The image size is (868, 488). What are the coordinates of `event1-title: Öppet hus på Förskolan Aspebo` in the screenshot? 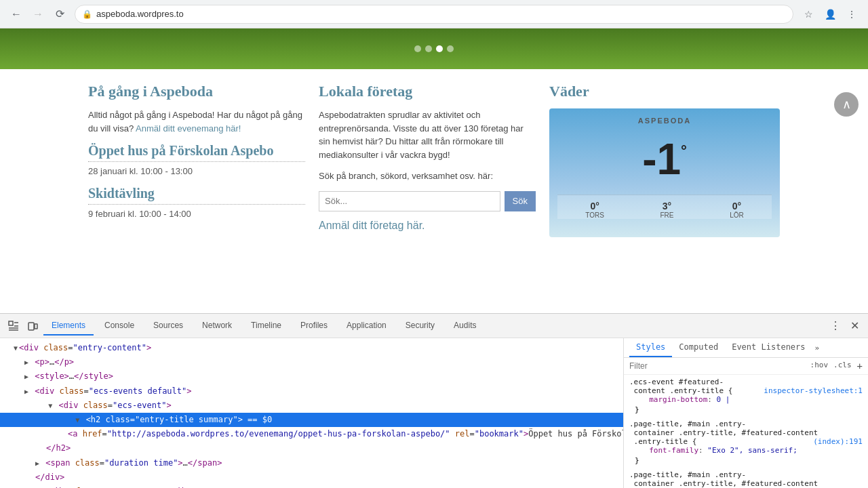 It's located at (197, 152).